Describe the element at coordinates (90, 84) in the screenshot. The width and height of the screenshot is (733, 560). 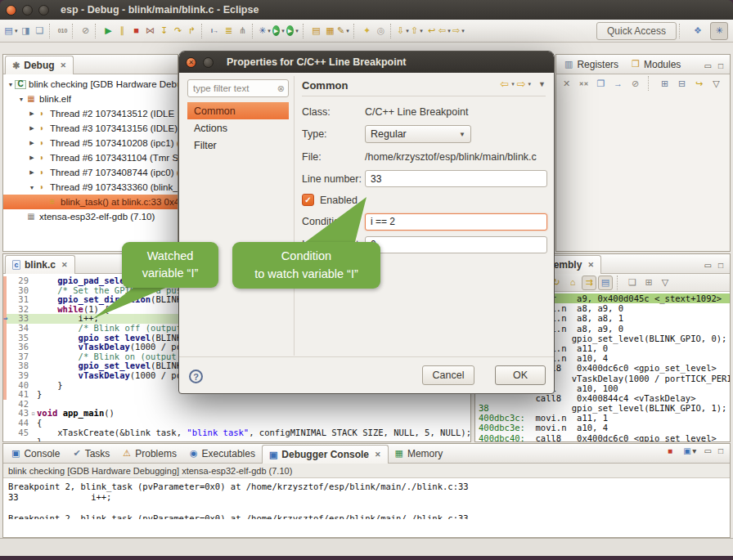
I see `tree-item: ▼Cblink checking [GDB Hardware Debugging…` at that location.